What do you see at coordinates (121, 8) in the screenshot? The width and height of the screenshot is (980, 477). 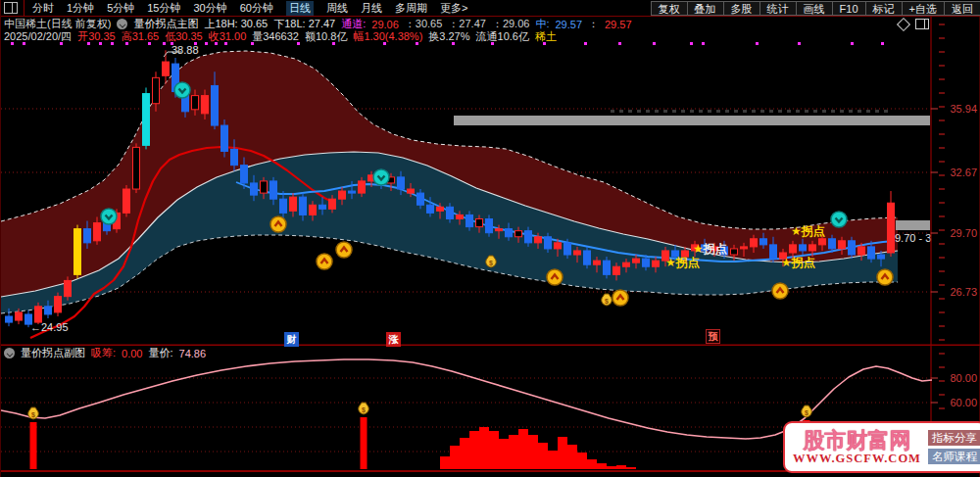 I see `menu-period-2: 5分钟` at bounding box center [121, 8].